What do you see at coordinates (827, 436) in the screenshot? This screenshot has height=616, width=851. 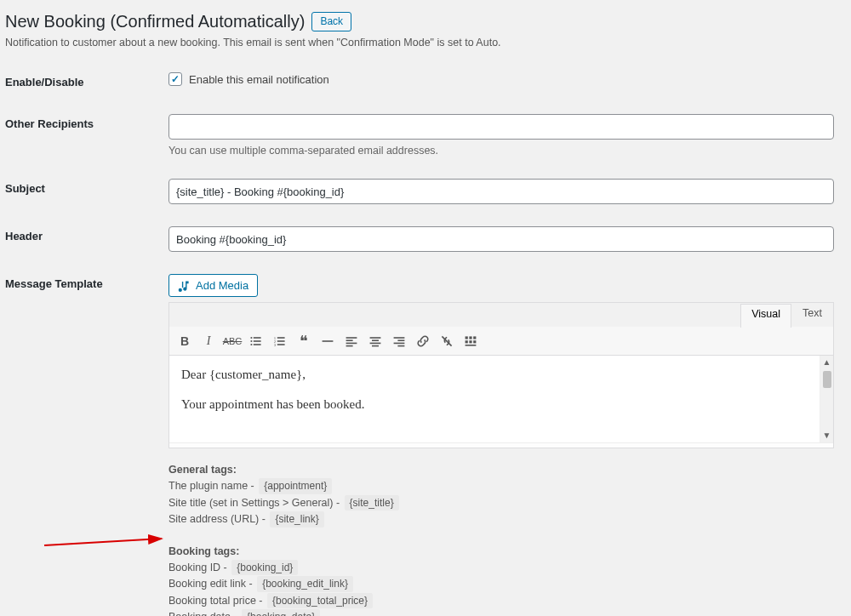 I see `scroll-down-icon: ▼` at bounding box center [827, 436].